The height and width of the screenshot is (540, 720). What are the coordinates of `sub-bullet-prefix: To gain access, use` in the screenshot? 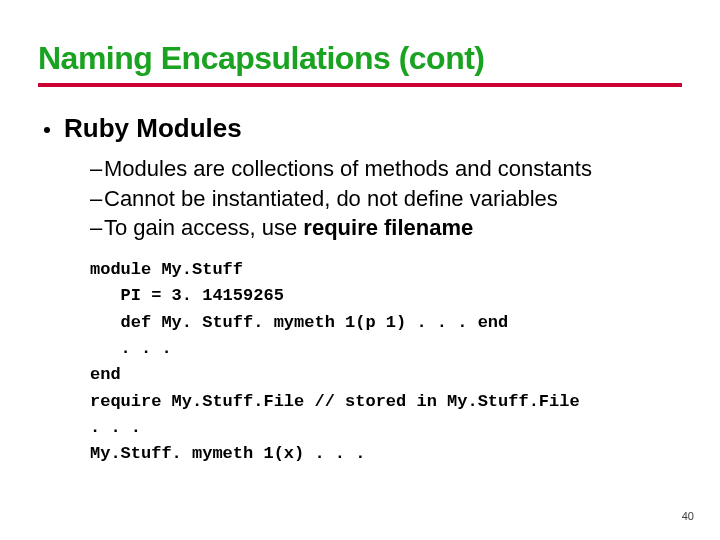 It's located at (204, 228).